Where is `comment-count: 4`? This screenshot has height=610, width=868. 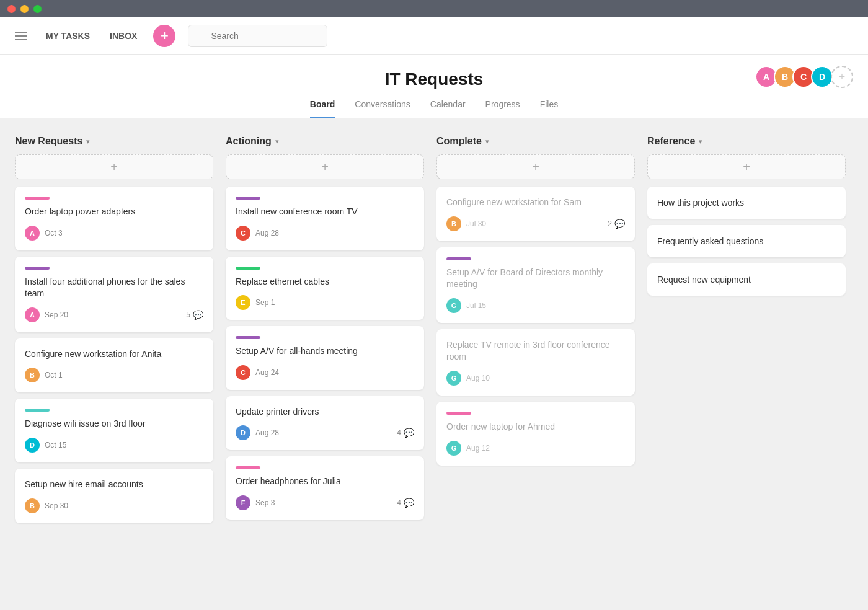 comment-count: 4 is located at coordinates (399, 503).